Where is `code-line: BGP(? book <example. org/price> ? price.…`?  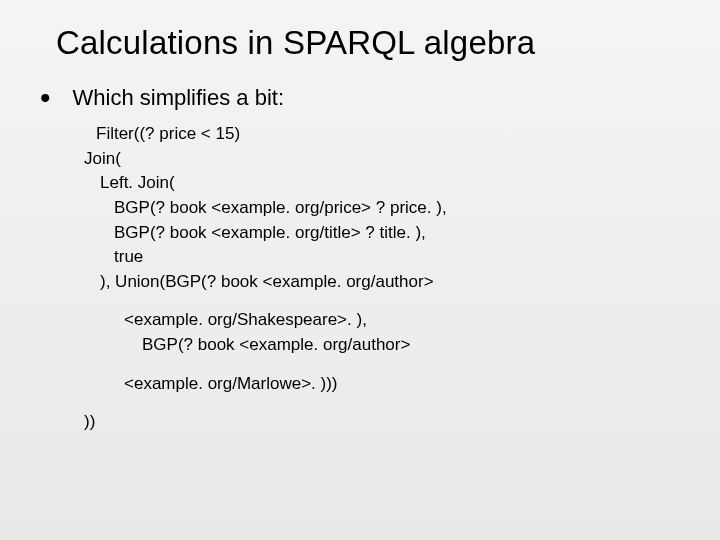
code-line: BGP(? book <example. org/price> ? price.… is located at coordinates (397, 208).